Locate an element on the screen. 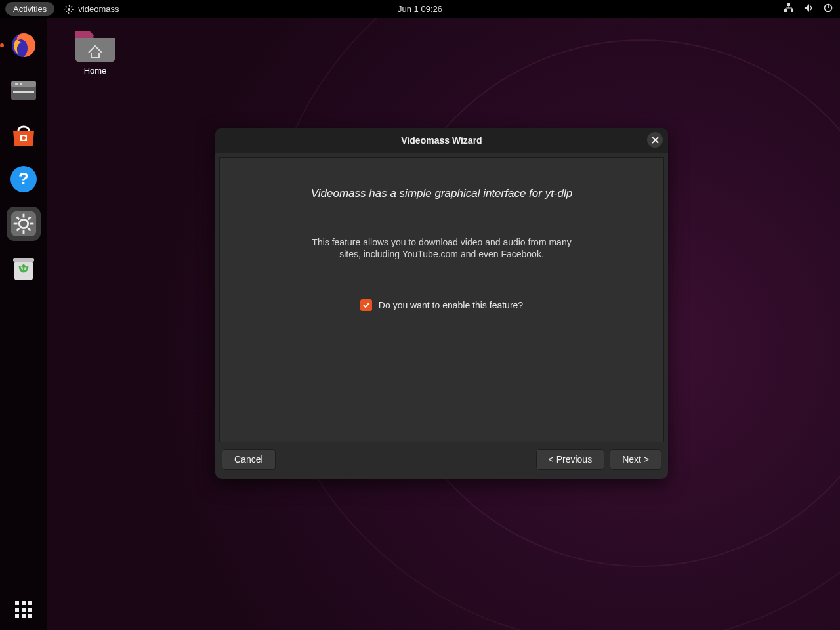  dock-settings is located at coordinates (24, 224).